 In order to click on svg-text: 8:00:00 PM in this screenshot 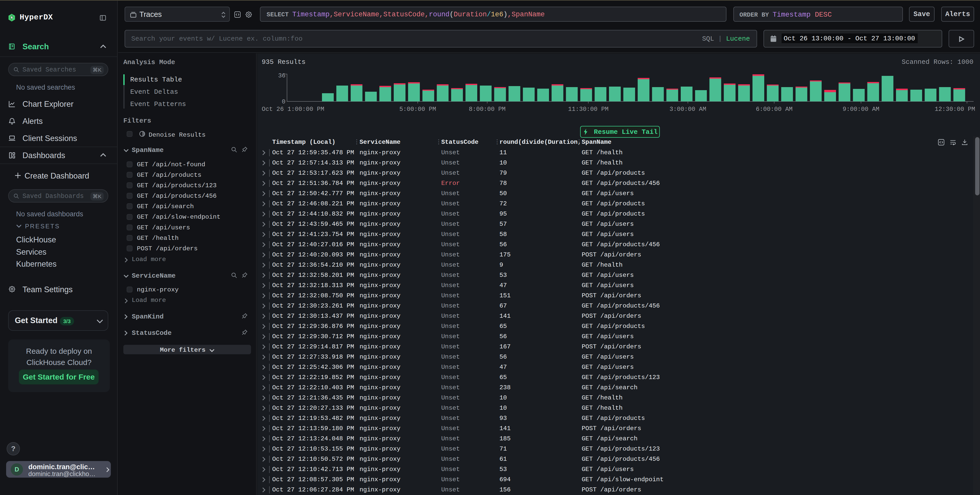, I will do `click(487, 109)`.